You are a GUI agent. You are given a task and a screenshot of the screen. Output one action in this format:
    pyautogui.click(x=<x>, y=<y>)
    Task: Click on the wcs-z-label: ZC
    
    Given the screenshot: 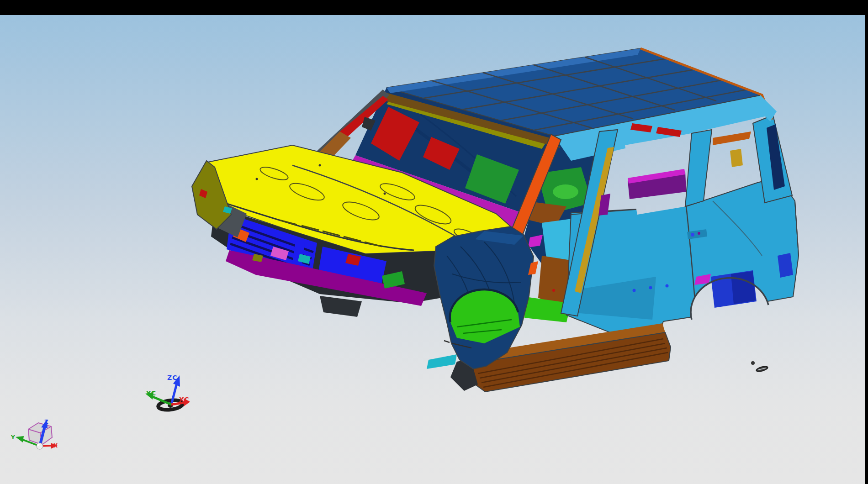 What is the action you would take?
    pyautogui.click(x=172, y=378)
    